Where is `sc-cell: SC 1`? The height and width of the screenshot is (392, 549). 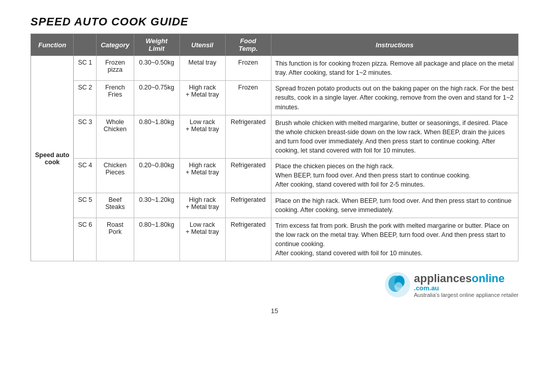
sc-cell: SC 1 is located at coordinates (85, 68).